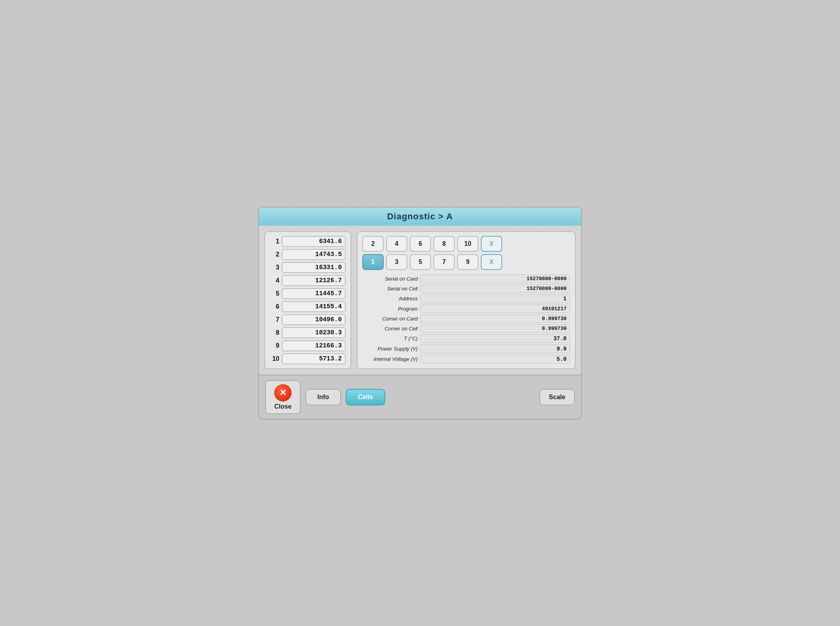 This screenshot has height=626, width=840. Describe the element at coordinates (308, 294) in the screenshot. I see `channel-row: 511445.7` at that location.